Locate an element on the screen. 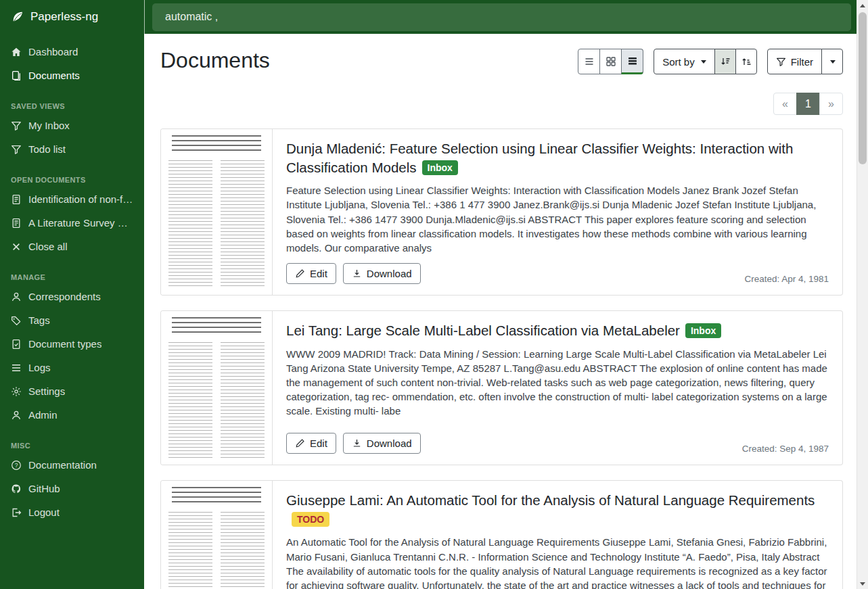 The width and height of the screenshot is (868, 589). filter-dropdown-button is located at coordinates (832, 62).